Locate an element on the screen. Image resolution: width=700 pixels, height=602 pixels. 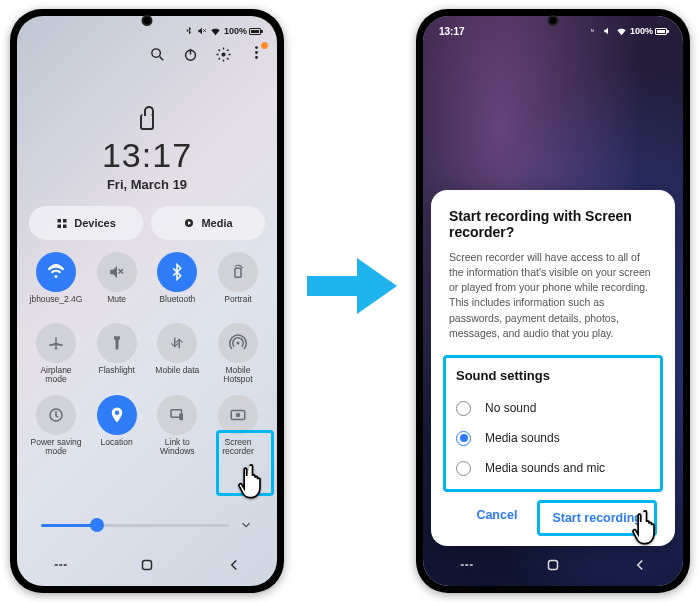
radio-label: Media sounds is located at coordinates (522, 438).